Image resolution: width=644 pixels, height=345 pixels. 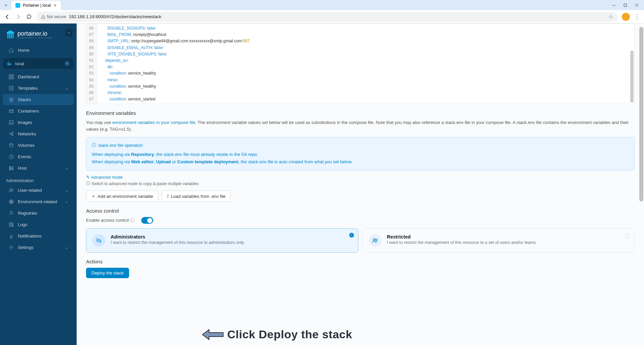 I want to click on environment-related-icon, so click(x=11, y=202).